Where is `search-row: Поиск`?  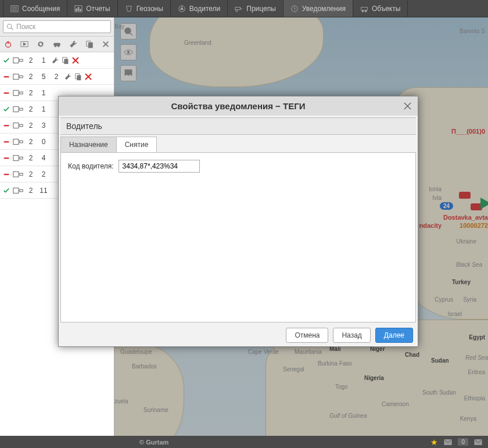 search-row: Поиск is located at coordinates (57, 27).